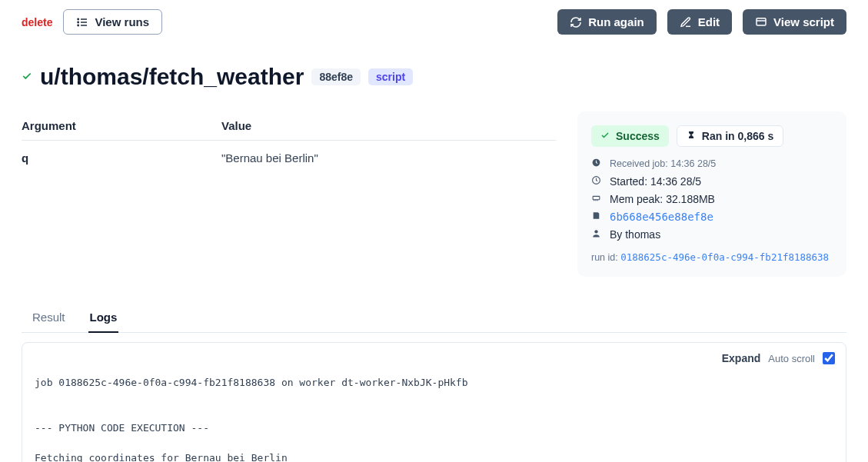  I want to click on list-icon, so click(82, 22).